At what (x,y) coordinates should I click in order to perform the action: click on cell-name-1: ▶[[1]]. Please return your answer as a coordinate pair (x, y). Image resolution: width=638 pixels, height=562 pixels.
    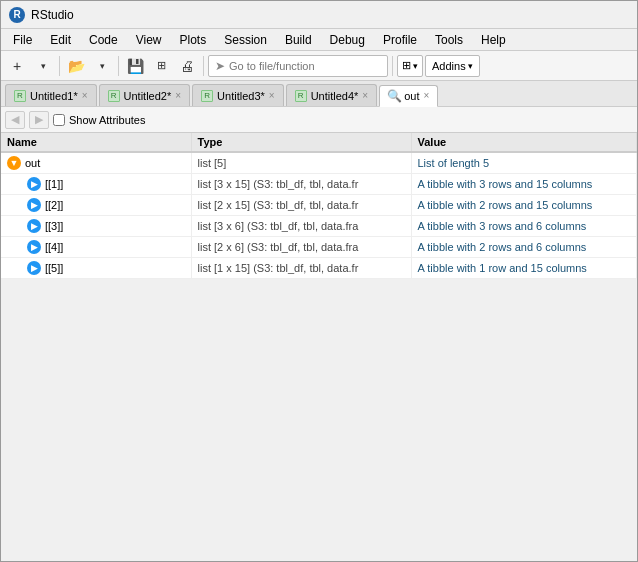
    Looking at the image, I should click on (96, 184).